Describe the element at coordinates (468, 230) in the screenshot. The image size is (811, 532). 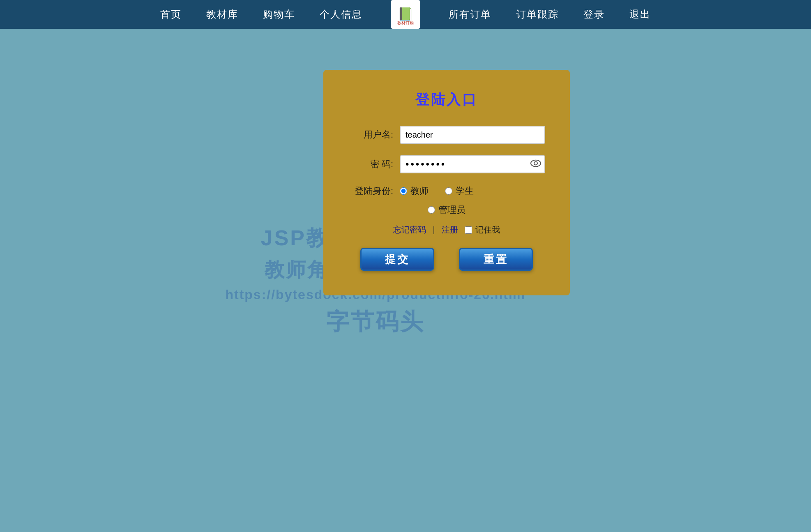
I see `remember-me-checkbox` at that location.